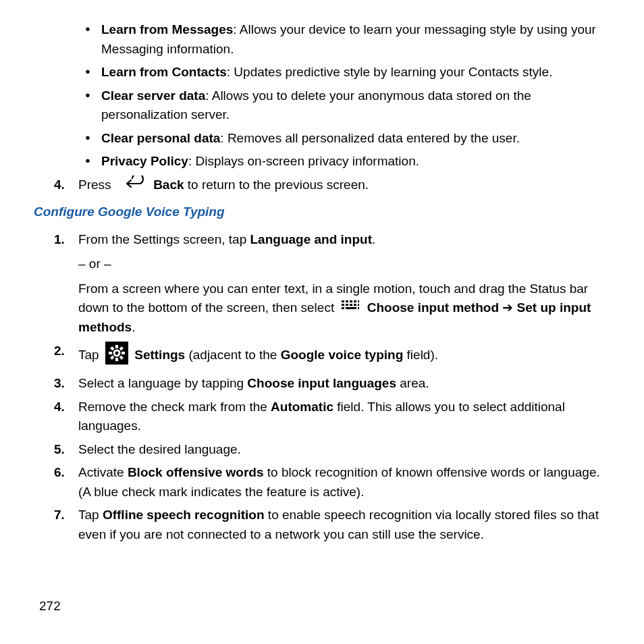 The width and height of the screenshot is (644, 644). Describe the element at coordinates (322, 356) in the screenshot. I see `step-item: Tap` at that location.